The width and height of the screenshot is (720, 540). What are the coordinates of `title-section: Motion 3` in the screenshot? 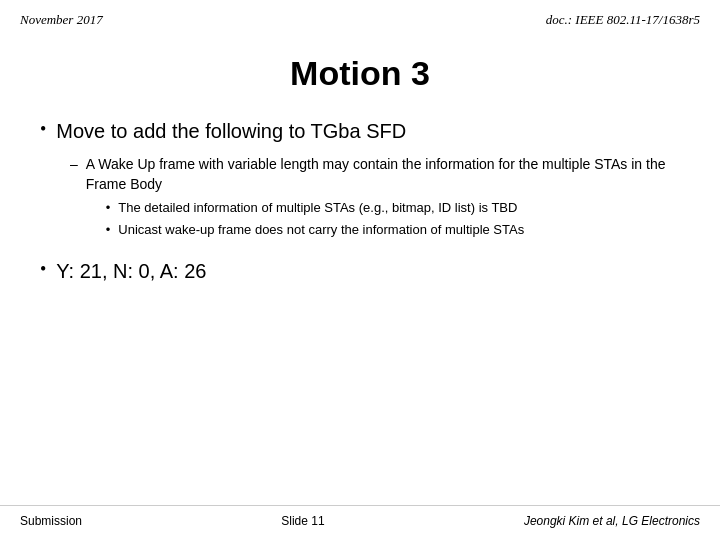 It's located at (360, 74).